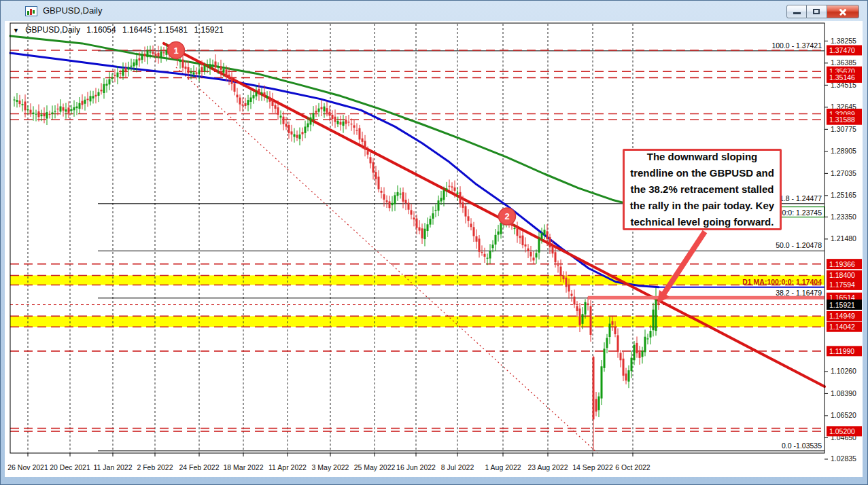  I want to click on high-value: 1.16445, so click(137, 30).